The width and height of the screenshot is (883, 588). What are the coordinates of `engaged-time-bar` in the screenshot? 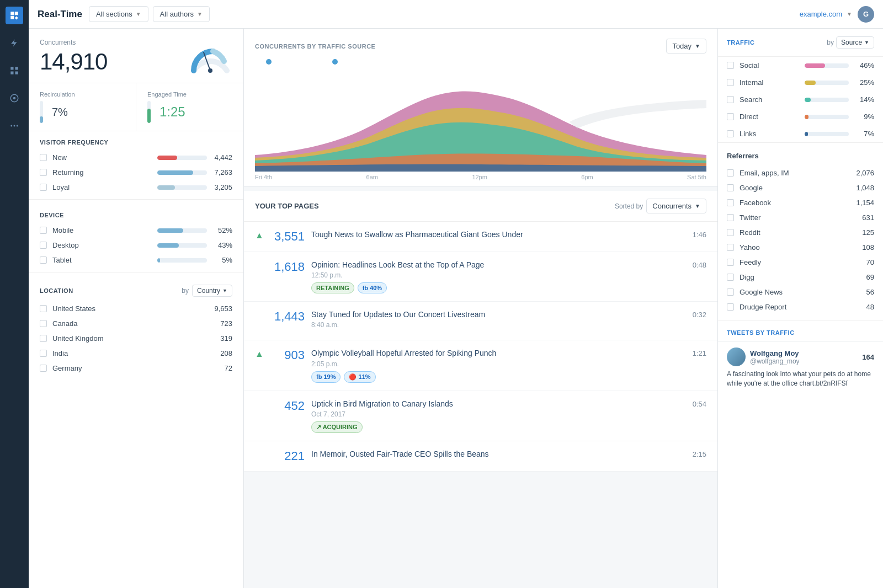 It's located at (149, 112).